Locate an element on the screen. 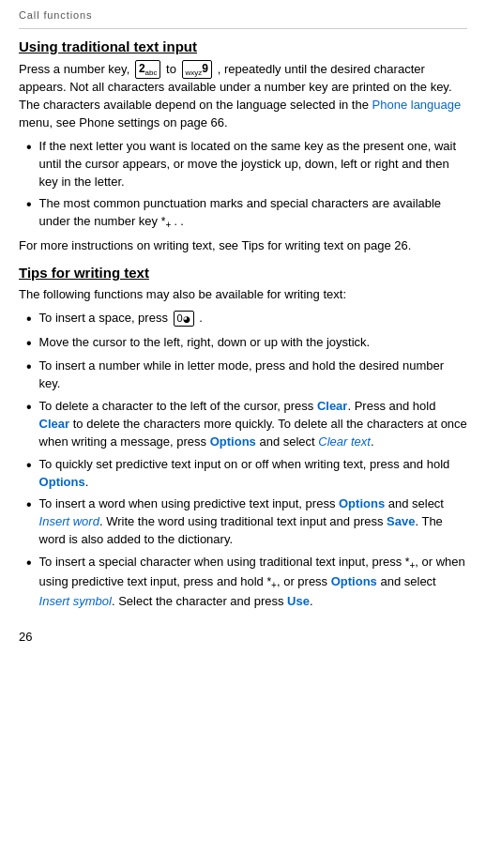 This screenshot has height=868, width=486. list-item: To insert a number while in letter mode,… is located at coordinates (243, 375).